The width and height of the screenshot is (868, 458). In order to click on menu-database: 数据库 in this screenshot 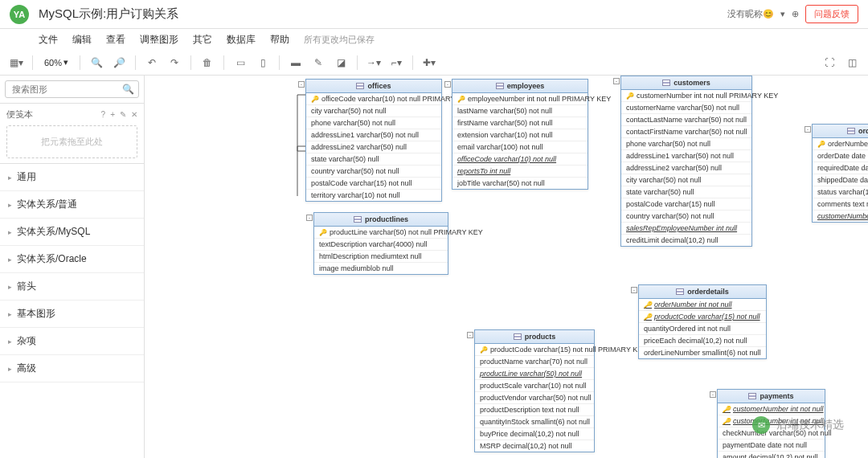, I will do `click(241, 40)`.